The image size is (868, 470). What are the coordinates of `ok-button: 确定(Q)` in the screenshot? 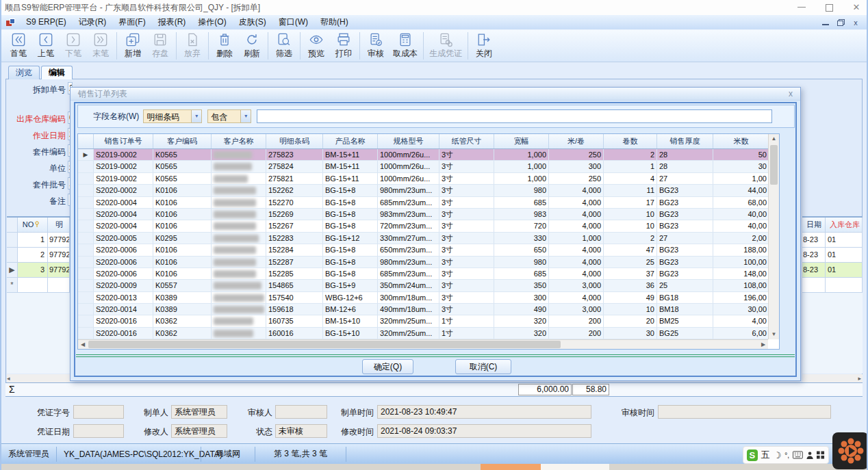 It's located at (387, 367).